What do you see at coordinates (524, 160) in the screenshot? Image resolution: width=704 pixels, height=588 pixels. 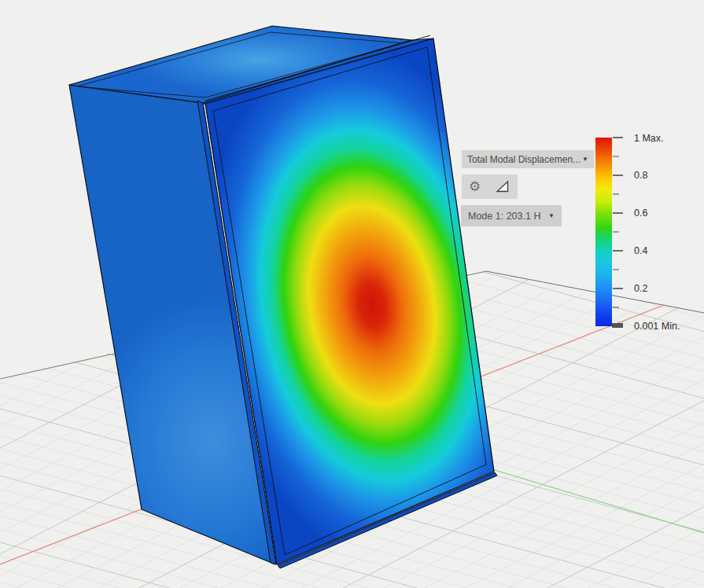 I see `result-type-dropdown-label: Total Modal Displacemen...` at bounding box center [524, 160].